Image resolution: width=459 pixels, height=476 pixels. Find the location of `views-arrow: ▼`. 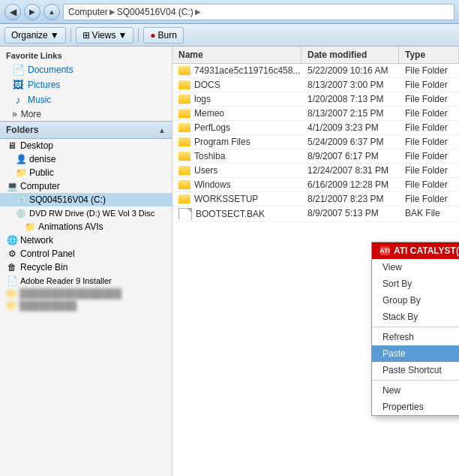

views-arrow: ▼ is located at coordinates (122, 35).